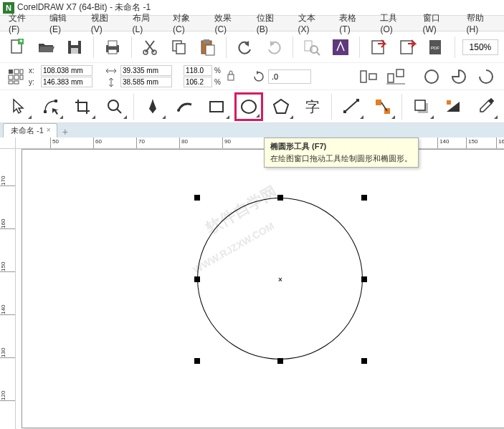 This screenshot has width=504, height=429. What do you see at coordinates (64, 23) in the screenshot?
I see `menu-edit: 编辑(E)` at bounding box center [64, 23].